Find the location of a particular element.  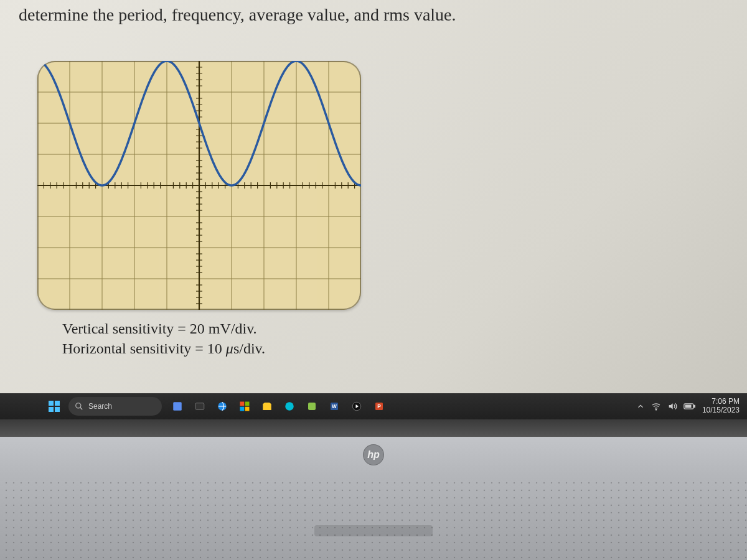

windows-icon is located at coordinates (54, 406).